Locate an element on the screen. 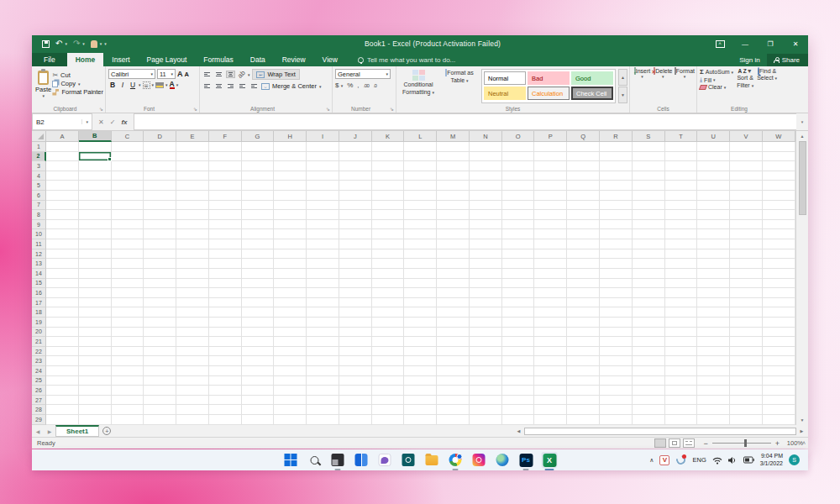 The image size is (840, 504). scroll-up-icon: ▲ is located at coordinates (802, 136).